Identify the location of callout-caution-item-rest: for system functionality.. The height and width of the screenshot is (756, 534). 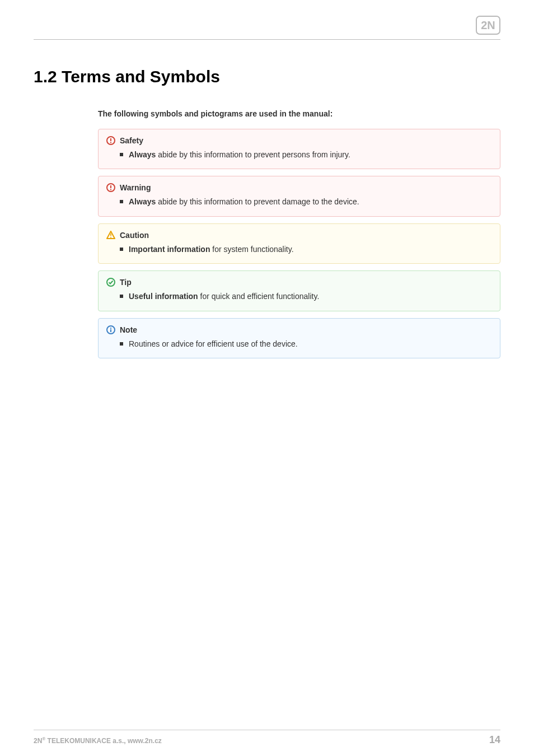
(252, 249).